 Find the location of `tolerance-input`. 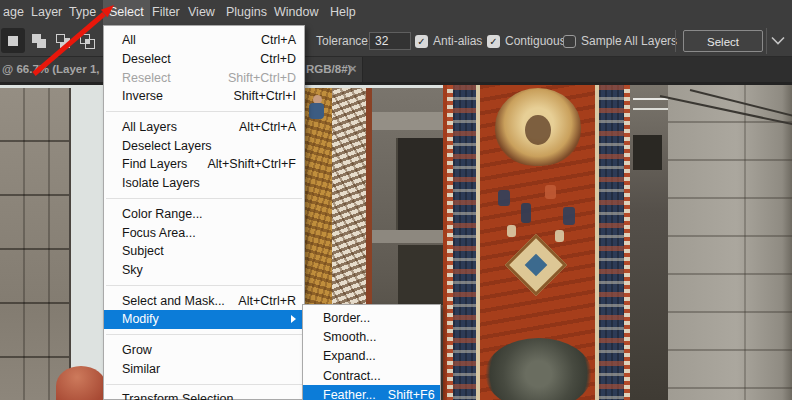

tolerance-input is located at coordinates (390, 41).